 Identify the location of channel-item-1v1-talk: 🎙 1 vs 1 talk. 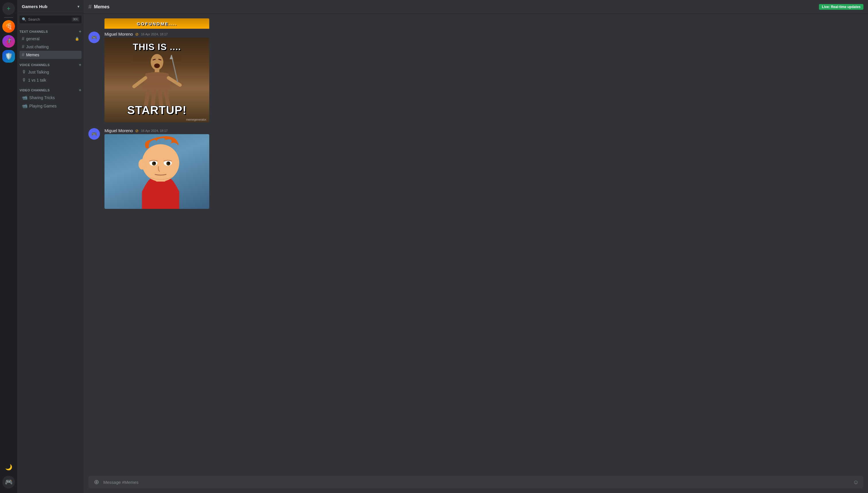
(51, 80).